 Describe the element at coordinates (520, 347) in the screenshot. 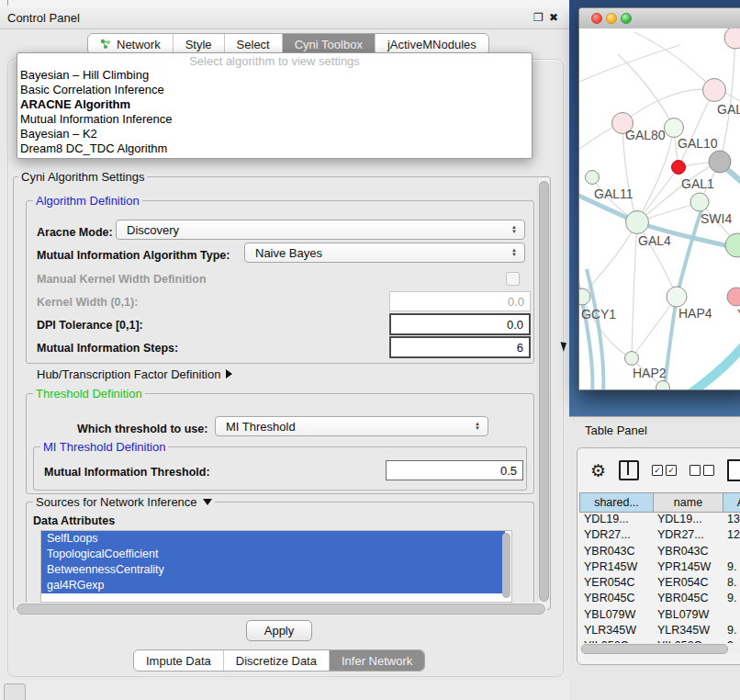

I see `mi-steps-value: 6` at that location.